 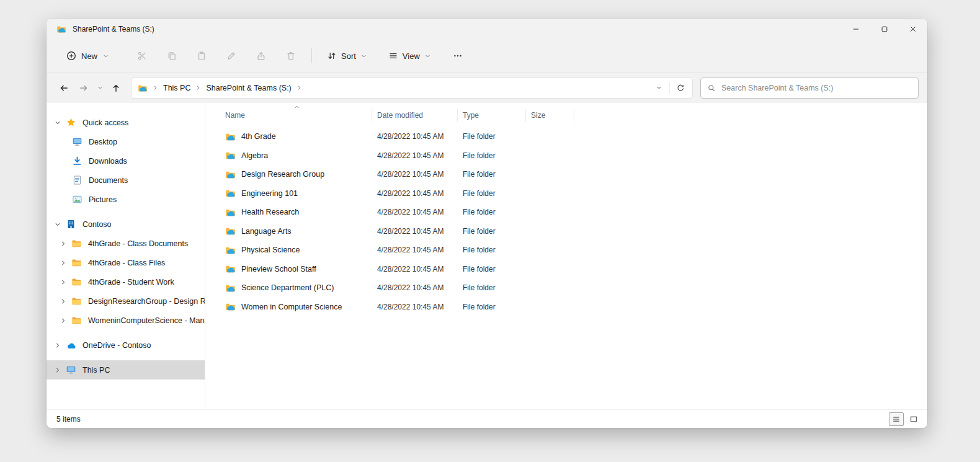 I want to click on file-row: Pineview School Staff 4/28/2022 10:45 AM…, so click(x=574, y=269).